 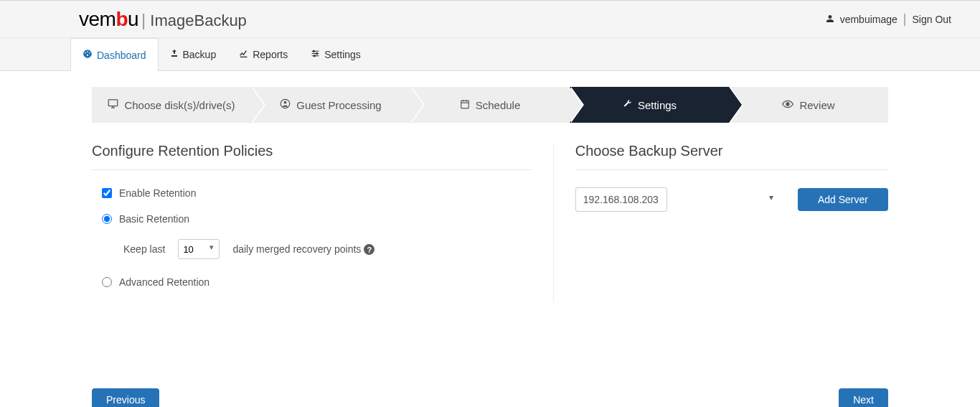 I want to click on calendar-icon, so click(x=465, y=105).